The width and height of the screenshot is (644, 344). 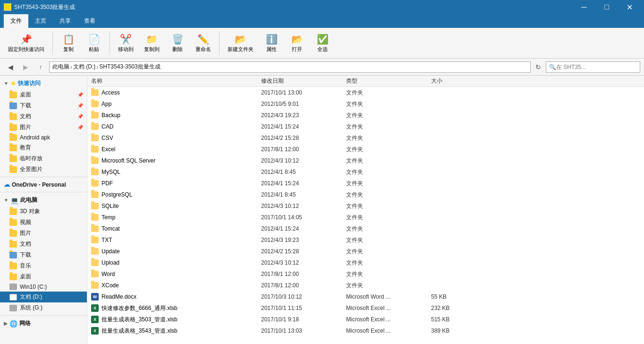 What do you see at coordinates (16, 21) in the screenshot?
I see `ribbon-tab-file: 文件` at bounding box center [16, 21].